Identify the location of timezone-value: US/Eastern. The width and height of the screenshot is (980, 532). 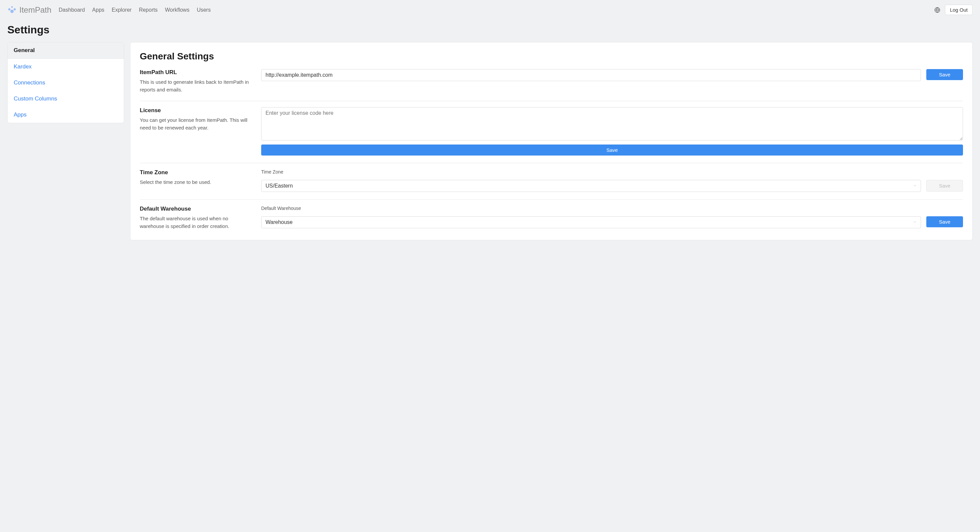
(279, 186).